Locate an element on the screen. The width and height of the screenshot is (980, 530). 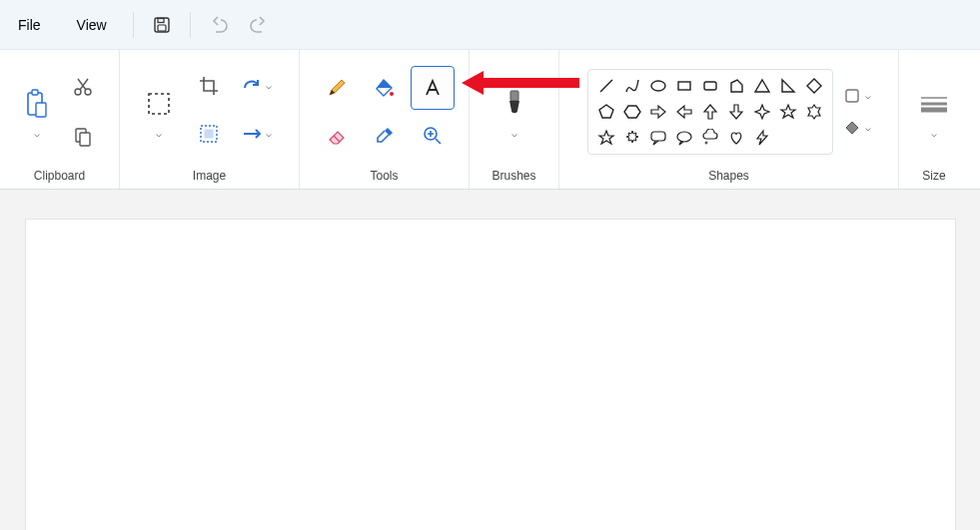
shape-arrow-down is located at coordinates (736, 112).